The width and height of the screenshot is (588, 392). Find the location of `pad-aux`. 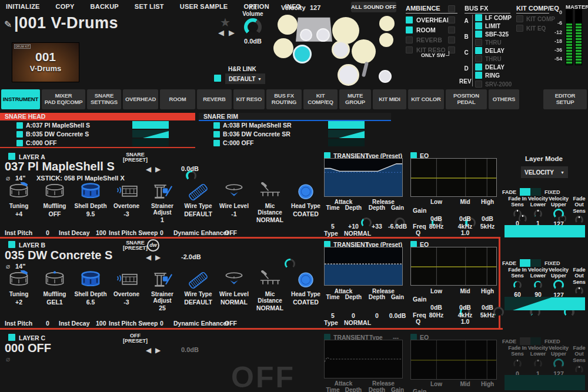

pad-aux is located at coordinates (385, 76).